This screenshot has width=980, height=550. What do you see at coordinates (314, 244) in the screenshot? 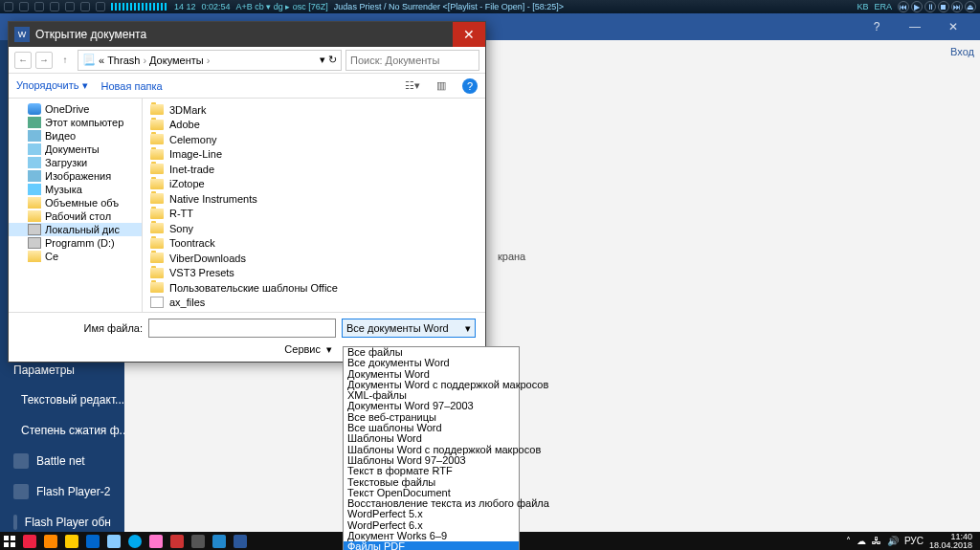
I see `file-list-item: Toontrack` at bounding box center [314, 244].